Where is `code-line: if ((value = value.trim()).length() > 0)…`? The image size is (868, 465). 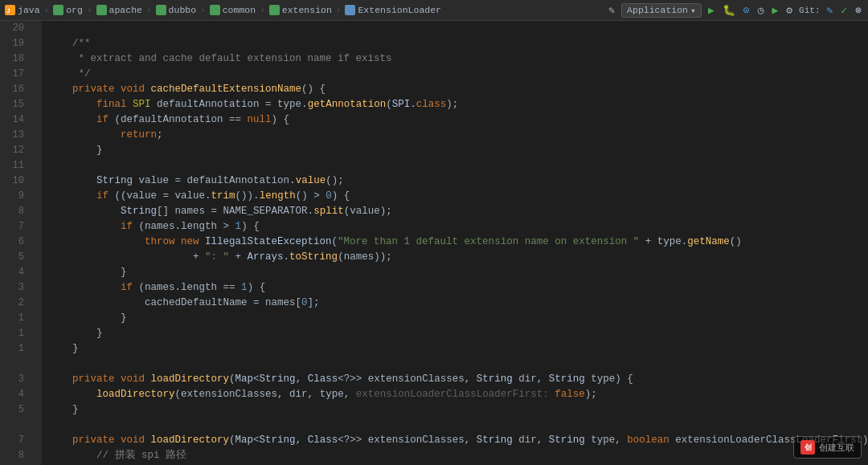 code-line: if ((value = value.trim()).length() > 0)… is located at coordinates (458, 196).